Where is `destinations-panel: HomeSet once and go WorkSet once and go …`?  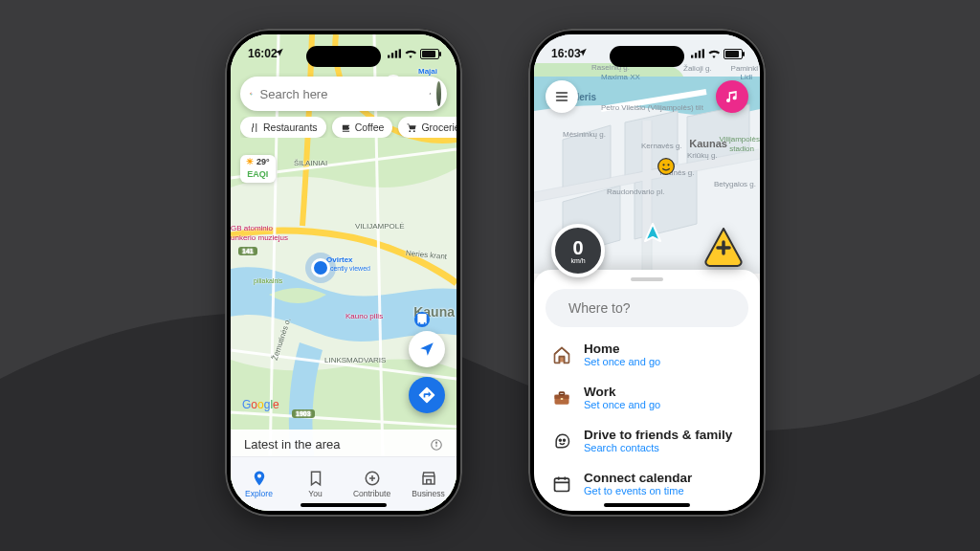
destinations-panel: HomeSet once and go WorkSet once and go … is located at coordinates (647, 390).